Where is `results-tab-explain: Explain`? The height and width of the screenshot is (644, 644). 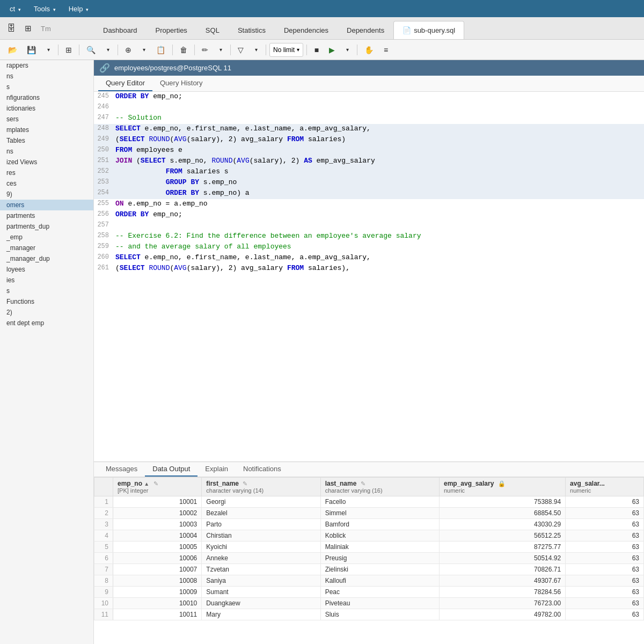 results-tab-explain: Explain is located at coordinates (217, 469).